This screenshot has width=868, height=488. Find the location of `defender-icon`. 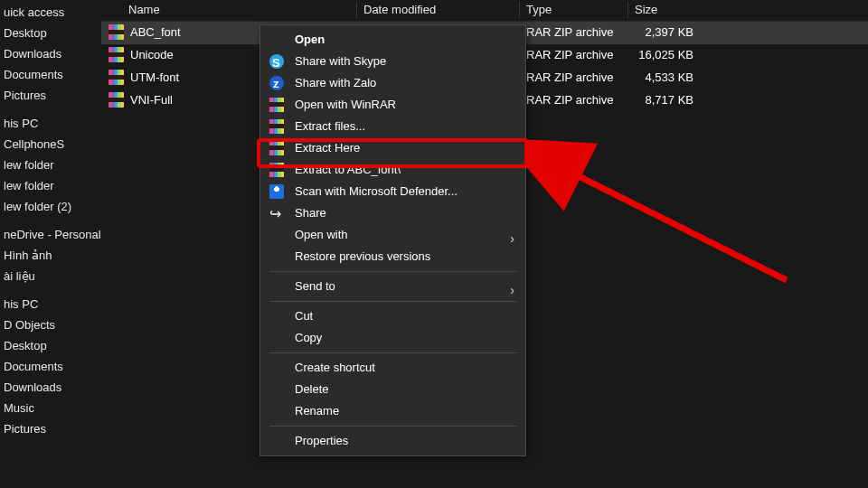

defender-icon is located at coordinates (277, 192).